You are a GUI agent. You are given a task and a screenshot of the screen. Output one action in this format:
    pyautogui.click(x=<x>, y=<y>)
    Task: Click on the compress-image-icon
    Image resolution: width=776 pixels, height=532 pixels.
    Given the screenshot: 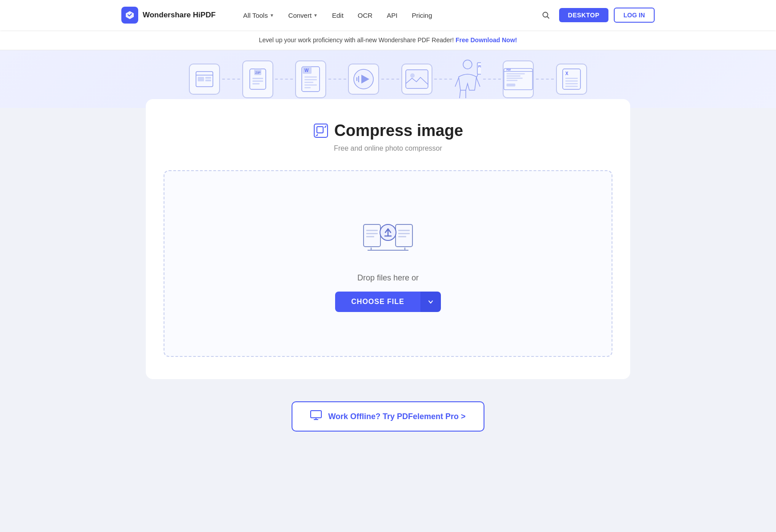 What is the action you would take?
    pyautogui.click(x=321, y=131)
    